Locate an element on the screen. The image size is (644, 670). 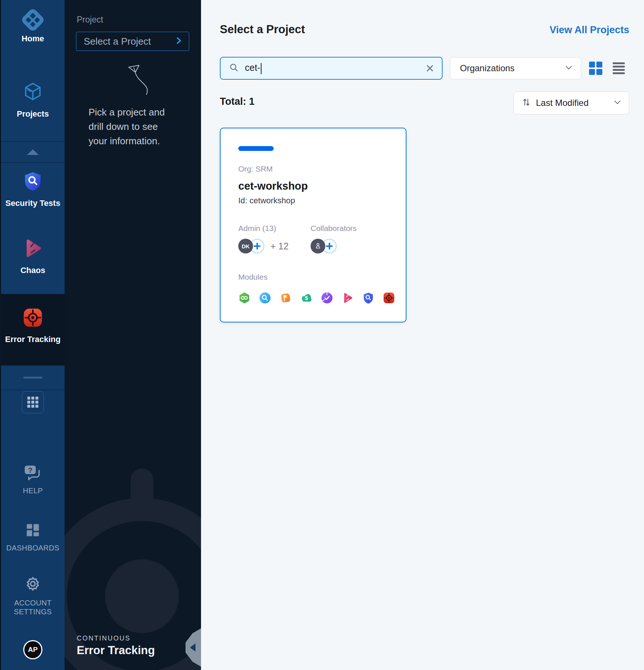
sort-value: Last Modified is located at coordinates (562, 103).